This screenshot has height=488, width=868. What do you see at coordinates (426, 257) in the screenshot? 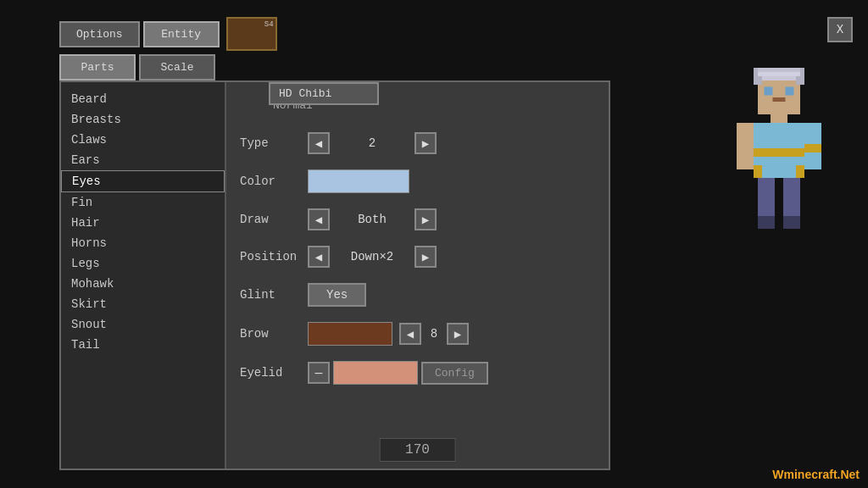
I see `position-right-arrow: ▶` at bounding box center [426, 257].